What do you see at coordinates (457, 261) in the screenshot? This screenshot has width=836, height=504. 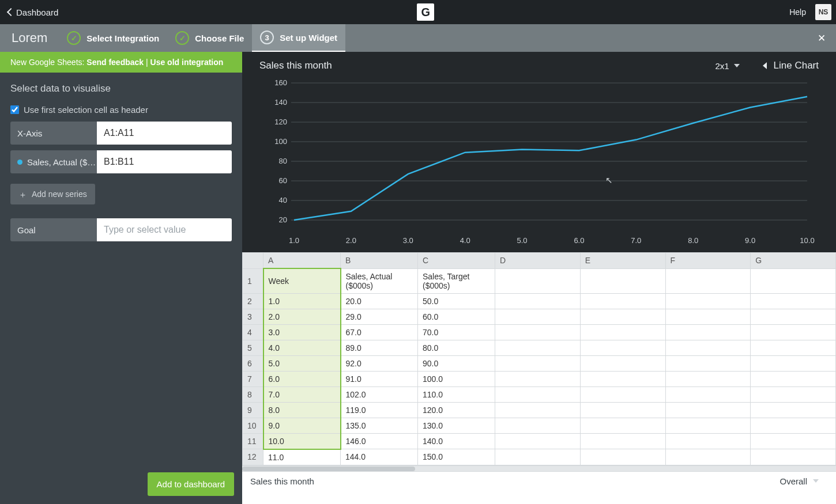 I see `col-header-C: C` at bounding box center [457, 261].